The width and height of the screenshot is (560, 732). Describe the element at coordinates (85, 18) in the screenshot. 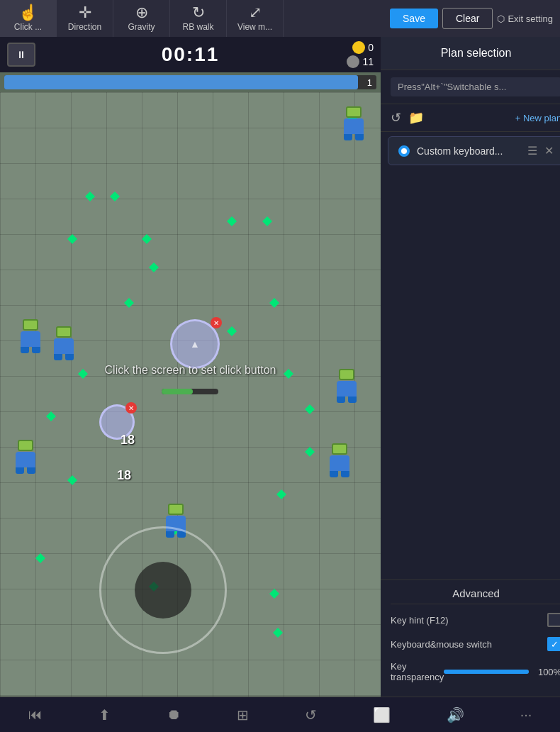

I see `toolbar-direction: ✛ Direction` at that location.